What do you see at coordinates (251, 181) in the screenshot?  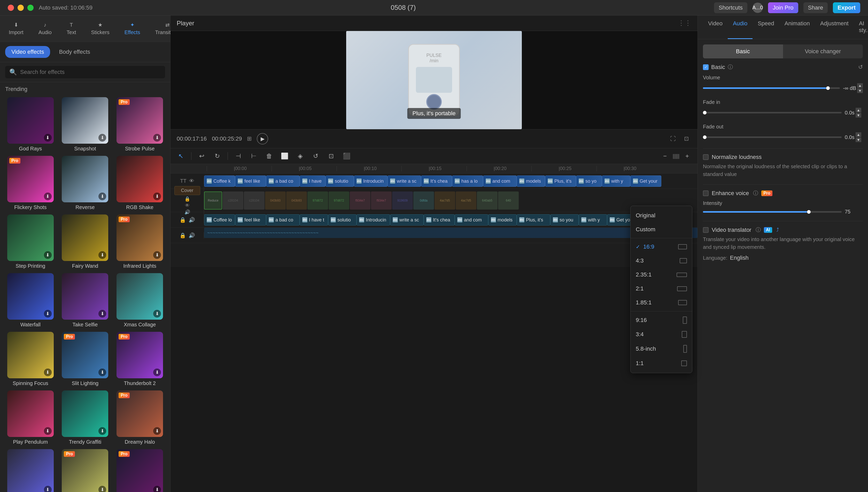 I see `clip: 🔤 feel like` at bounding box center [251, 181].